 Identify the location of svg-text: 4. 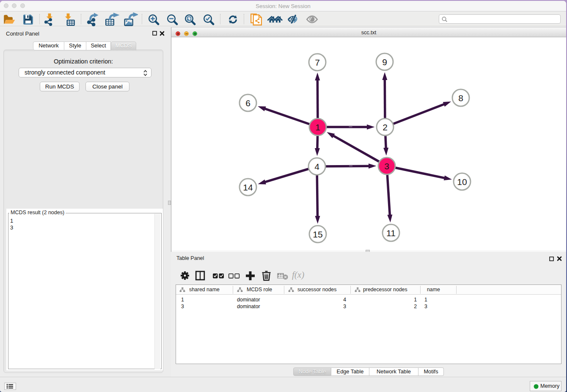
(317, 167).